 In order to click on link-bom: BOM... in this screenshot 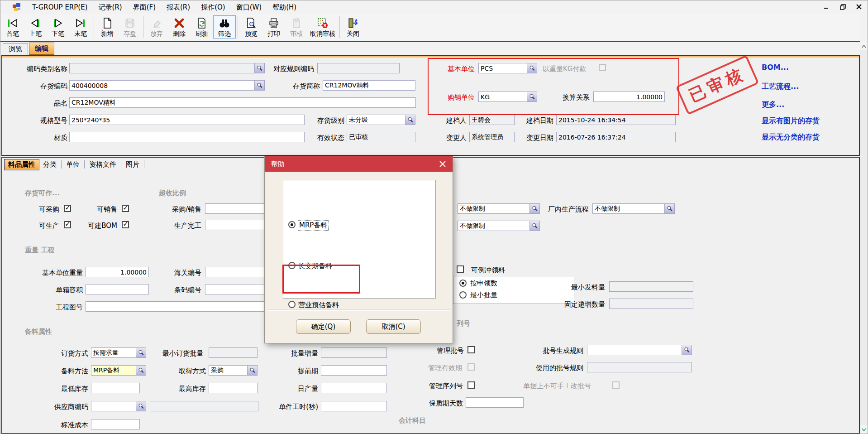, I will do `click(775, 67)`.